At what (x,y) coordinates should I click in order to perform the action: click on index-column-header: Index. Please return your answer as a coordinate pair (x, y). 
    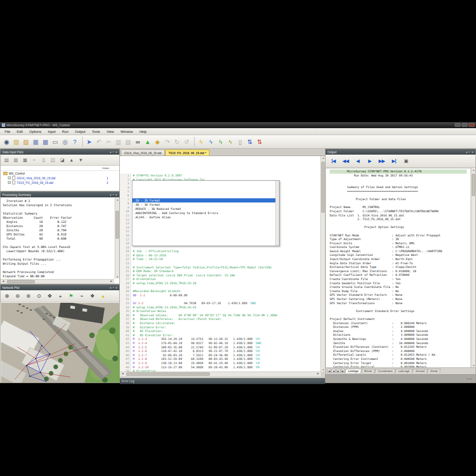
    Looking at the image, I should click on (60, 168).